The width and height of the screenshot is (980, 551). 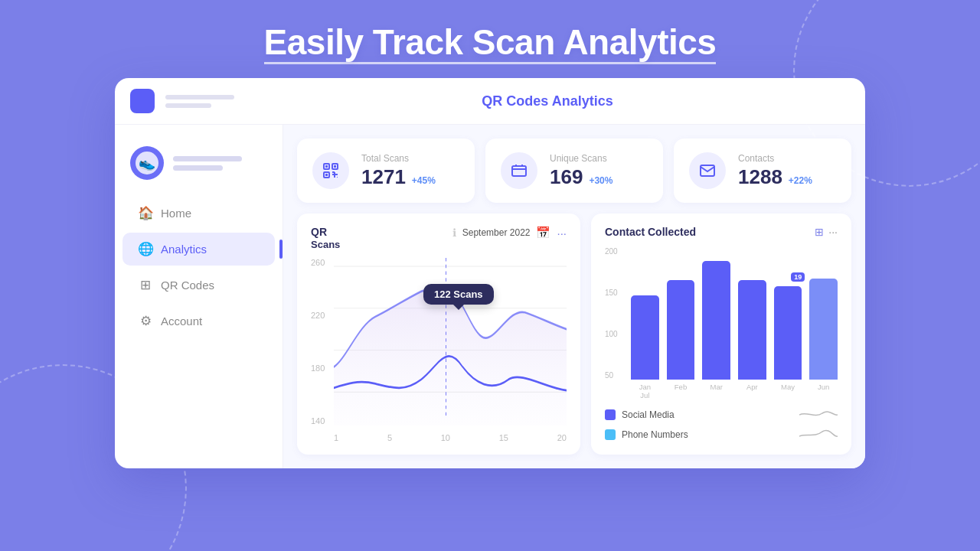 I want to click on total-scans-info: Total Scans 1271 +45%, so click(x=398, y=171).